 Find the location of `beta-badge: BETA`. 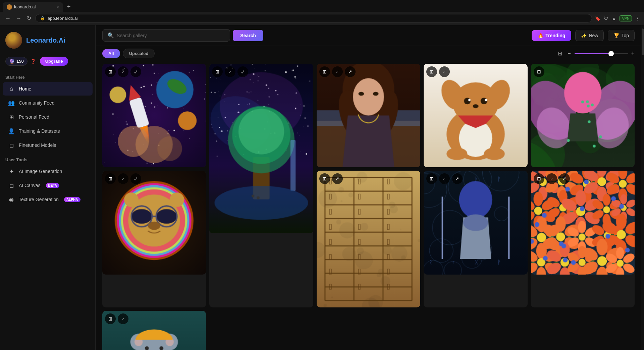

beta-badge: BETA is located at coordinates (53, 186).